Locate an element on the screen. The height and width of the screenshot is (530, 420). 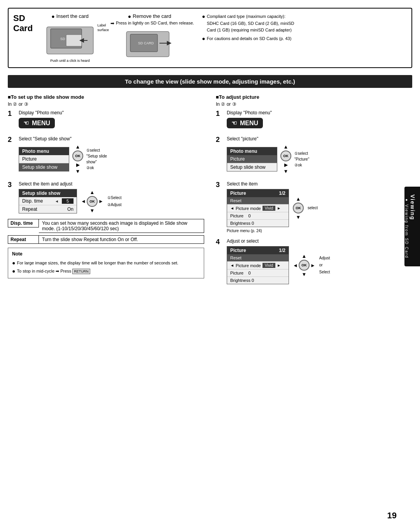
repeat-val-info: Turn the slide show Repeat function On o… is located at coordinates (121, 240).